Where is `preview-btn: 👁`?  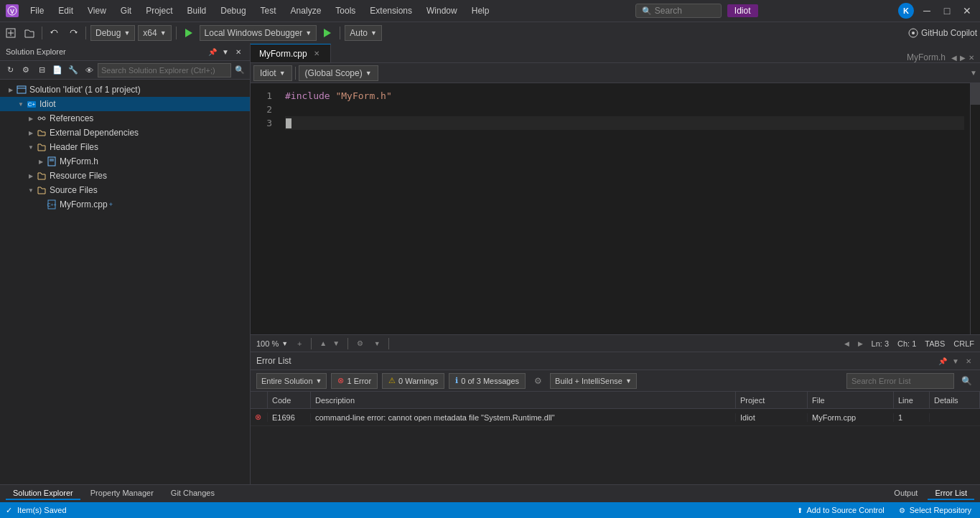 preview-btn: 👁 is located at coordinates (89, 70).